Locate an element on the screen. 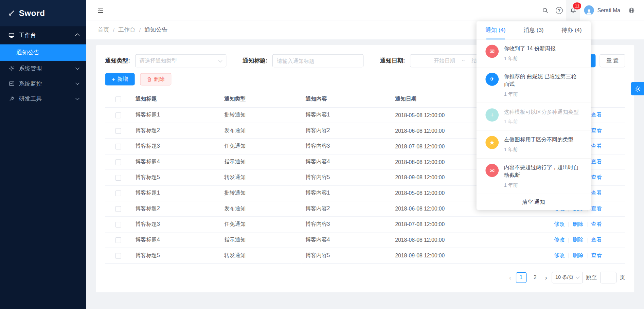 This screenshot has height=309, width=644. settings-gear-button is located at coordinates (637, 89).